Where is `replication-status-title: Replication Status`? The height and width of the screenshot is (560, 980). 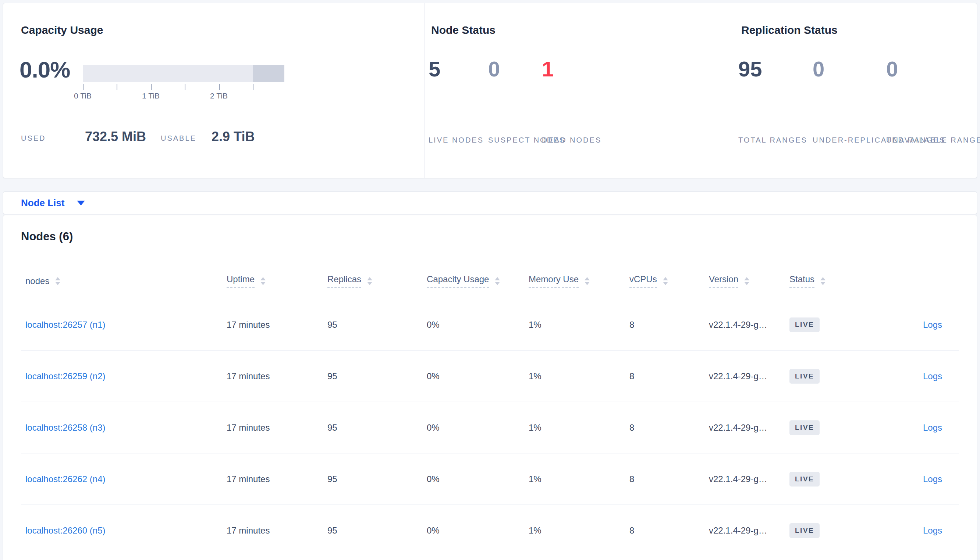 replication-status-title: Replication Status is located at coordinates (789, 30).